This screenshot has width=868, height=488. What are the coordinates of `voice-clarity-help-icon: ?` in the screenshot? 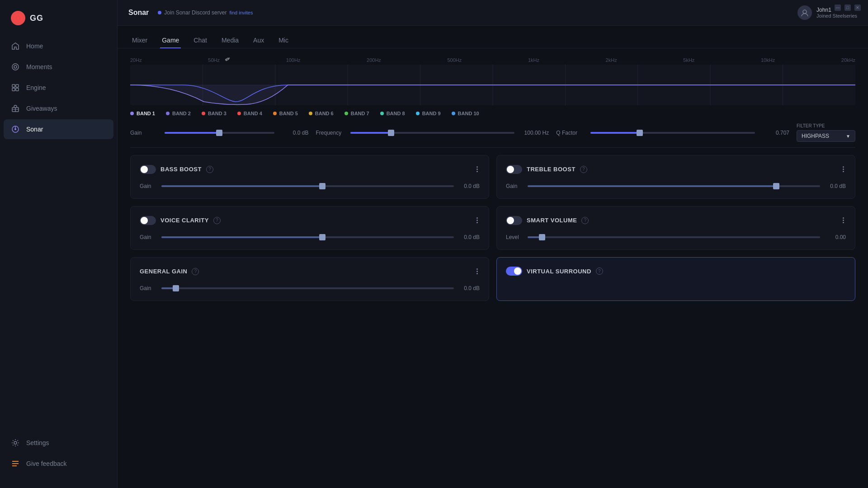 It's located at (217, 221).